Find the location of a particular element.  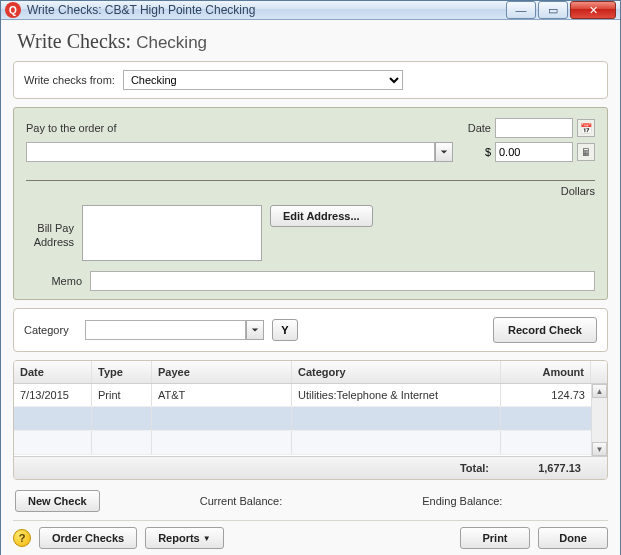

total-label: Total: is located at coordinates (260, 468).